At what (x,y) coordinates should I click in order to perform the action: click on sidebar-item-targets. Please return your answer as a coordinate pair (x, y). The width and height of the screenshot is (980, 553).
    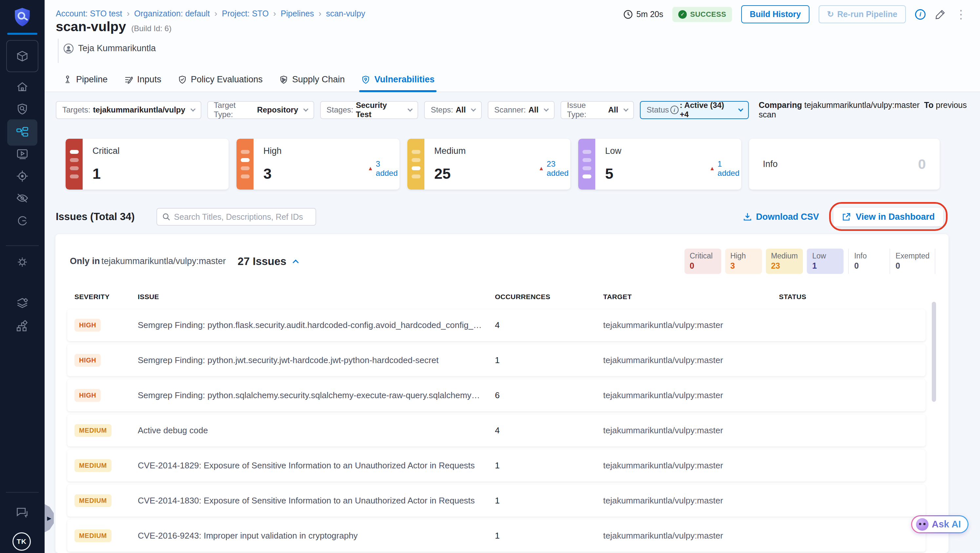
    Looking at the image, I should click on (22, 176).